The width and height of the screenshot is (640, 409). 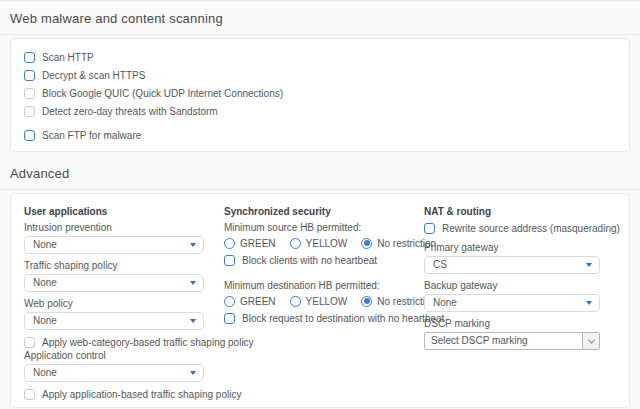 What do you see at coordinates (324, 228) in the screenshot?
I see `min-source-hb-label: Minimum source HB permitted:` at bounding box center [324, 228].